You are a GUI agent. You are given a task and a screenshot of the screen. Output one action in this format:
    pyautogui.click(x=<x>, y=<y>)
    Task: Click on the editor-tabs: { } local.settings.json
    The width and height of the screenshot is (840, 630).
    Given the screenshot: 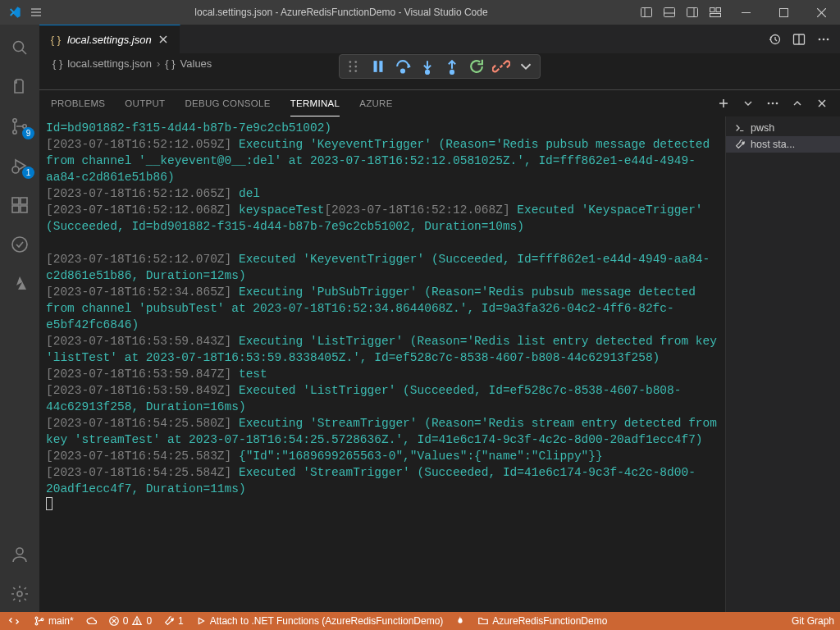 What is the action you would take?
    pyautogui.click(x=440, y=39)
    